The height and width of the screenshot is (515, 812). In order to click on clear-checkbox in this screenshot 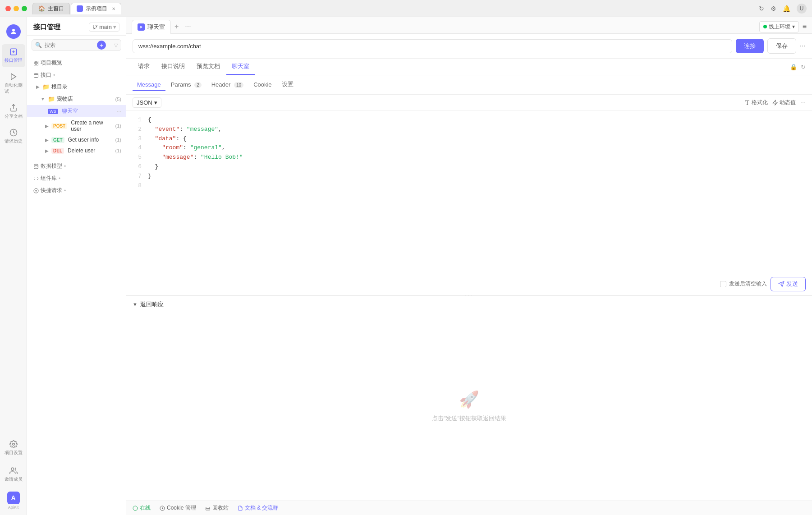, I will do `click(723, 284)`.